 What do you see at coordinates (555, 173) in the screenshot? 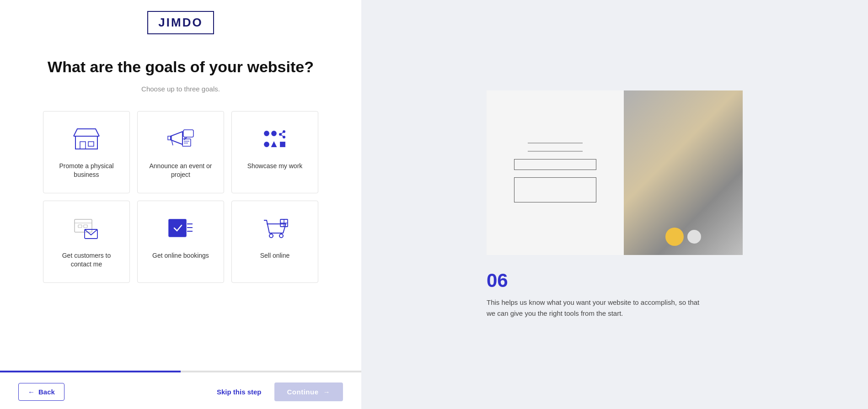
I see `preview-main-mockup` at bounding box center [555, 173].